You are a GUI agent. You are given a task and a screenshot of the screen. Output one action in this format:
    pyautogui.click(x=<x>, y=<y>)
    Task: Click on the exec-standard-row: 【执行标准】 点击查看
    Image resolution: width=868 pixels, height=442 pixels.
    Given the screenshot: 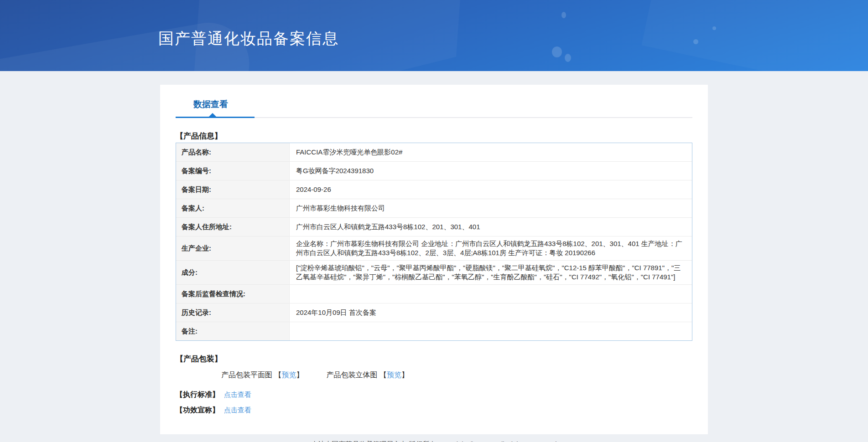 What is the action you would take?
    pyautogui.click(x=434, y=395)
    